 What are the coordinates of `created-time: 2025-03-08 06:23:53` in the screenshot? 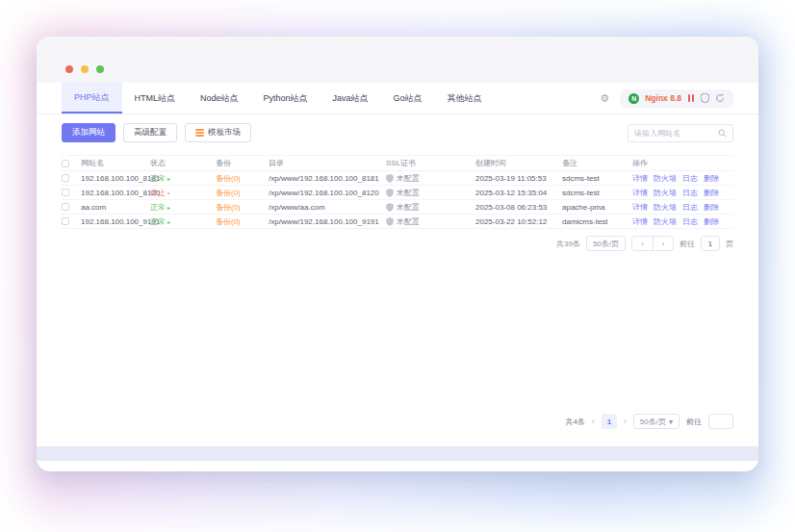 It's located at (519, 208).